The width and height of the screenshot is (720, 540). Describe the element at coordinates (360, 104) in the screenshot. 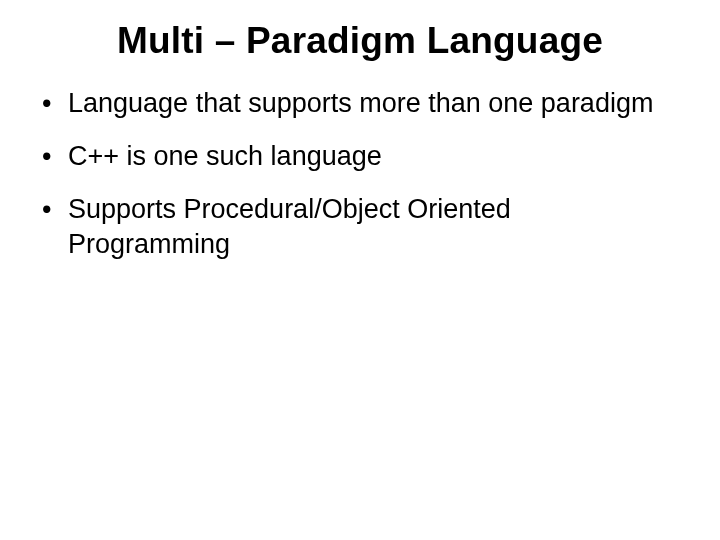

I see `bullet-item: Language that supports more than one par…` at that location.